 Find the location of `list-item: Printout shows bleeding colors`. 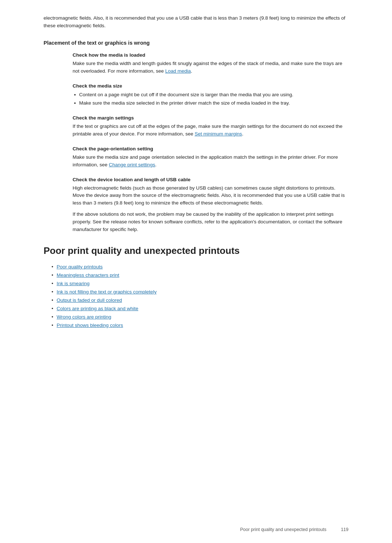

list-item: Printout shows bleeding colors is located at coordinates (199, 325).